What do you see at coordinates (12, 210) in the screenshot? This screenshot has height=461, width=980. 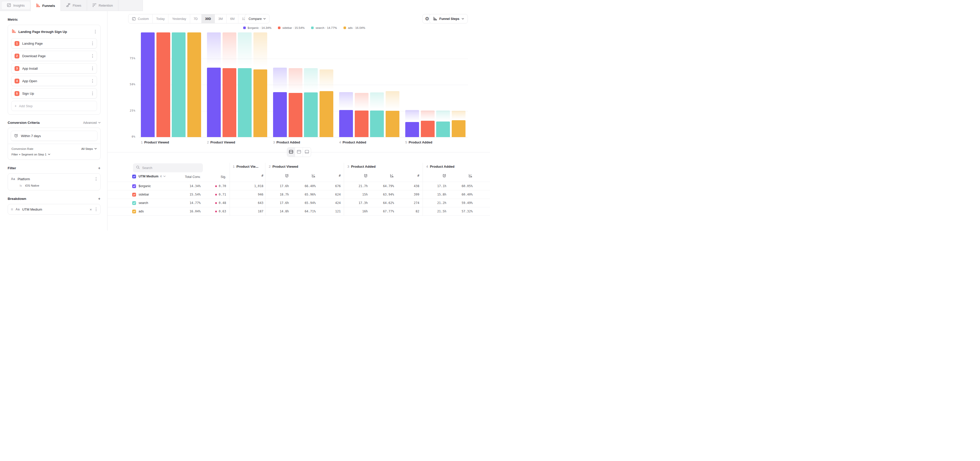 I see `drag-handle-icon` at bounding box center [12, 210].